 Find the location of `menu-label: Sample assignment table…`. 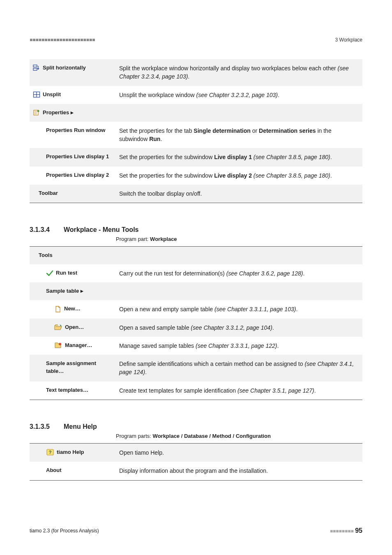

menu-label: Sample assignment table… is located at coordinates (79, 368).